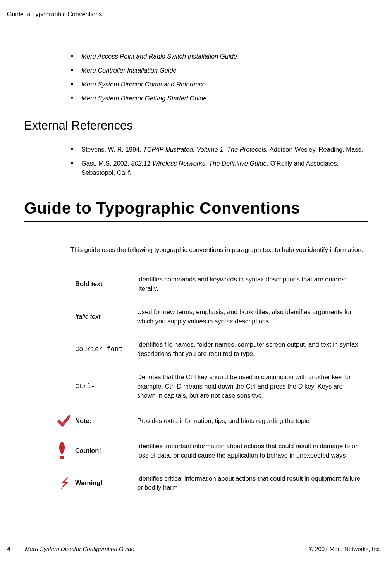 The height and width of the screenshot is (563, 392). Describe the element at coordinates (88, 451) in the screenshot. I see `caution-label: Caution!` at that location.